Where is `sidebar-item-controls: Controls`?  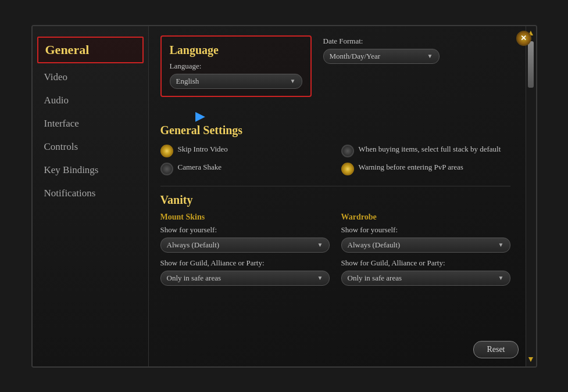 sidebar-item-controls: Controls is located at coordinates (91, 147).